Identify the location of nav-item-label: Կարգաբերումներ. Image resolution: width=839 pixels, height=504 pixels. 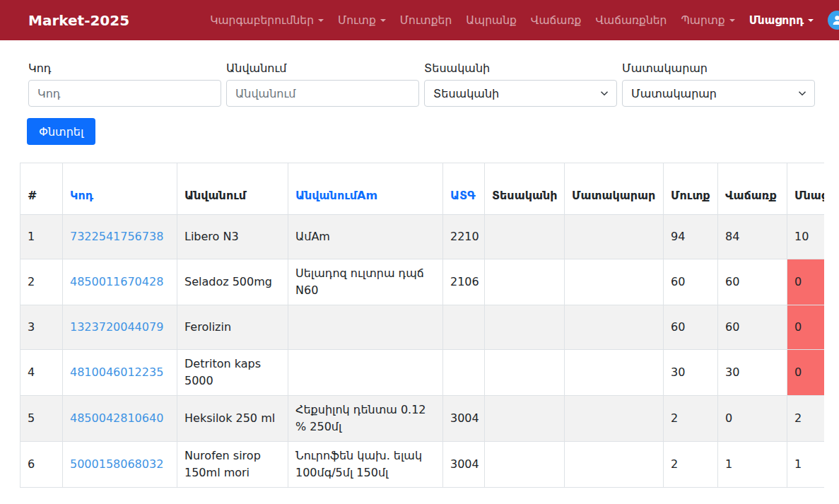
(262, 20).